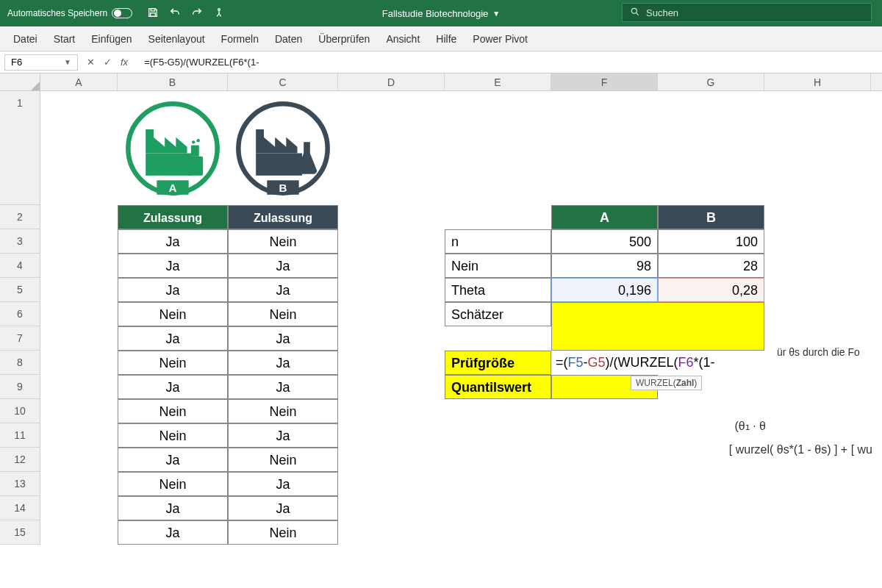  I want to click on tab-powerpivot: Power Pivot, so click(500, 39).